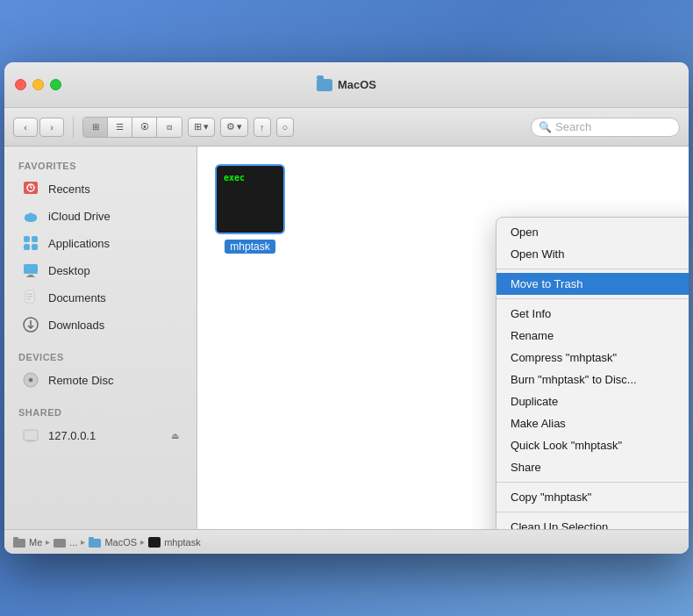 The width and height of the screenshot is (693, 616). Describe the element at coordinates (346, 542) in the screenshot. I see `breadcrumb: Me ▸ ... ▸ MacOS ▸ mhptask` at that location.